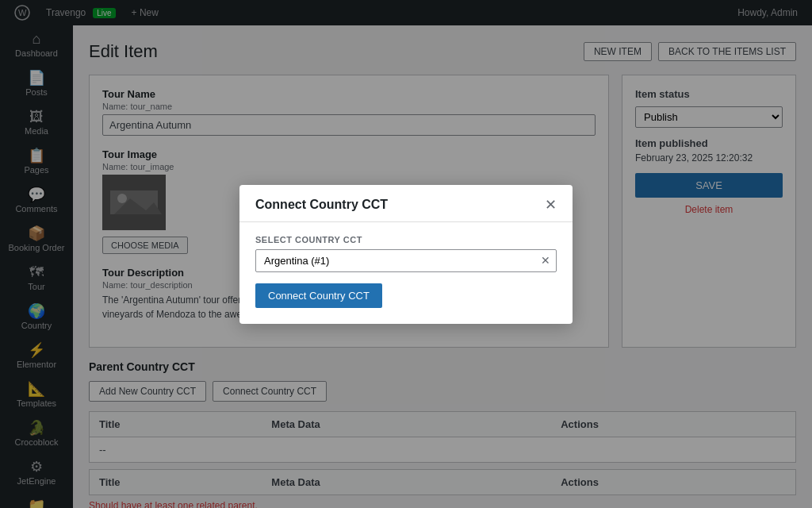 The height and width of the screenshot is (508, 812). What do you see at coordinates (319, 295) in the screenshot?
I see `modal-connect-button: Connect Country CCT` at bounding box center [319, 295].